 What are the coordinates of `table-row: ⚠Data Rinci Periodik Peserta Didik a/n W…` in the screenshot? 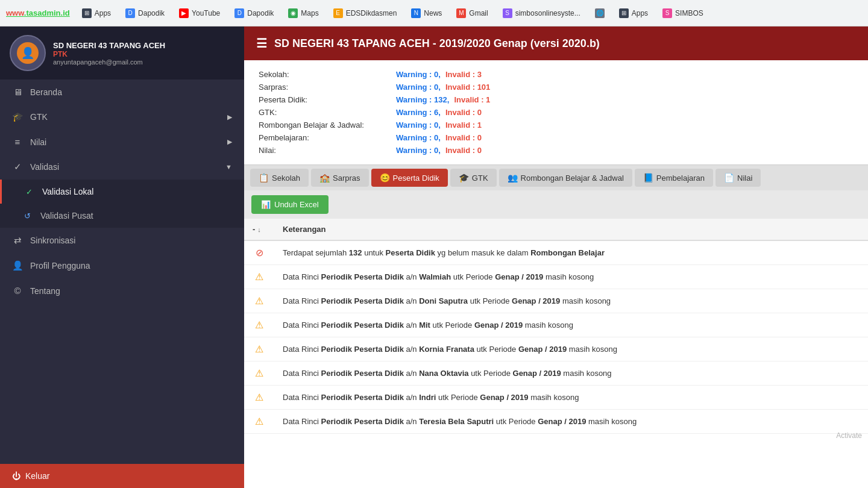 It's located at (556, 277).